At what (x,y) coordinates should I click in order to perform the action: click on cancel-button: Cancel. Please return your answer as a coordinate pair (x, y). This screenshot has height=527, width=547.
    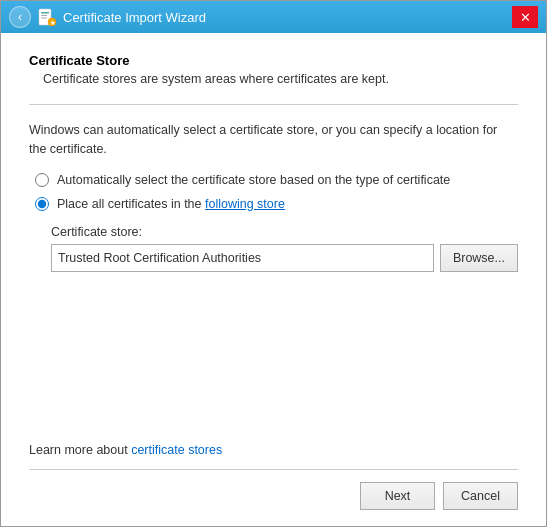
    Looking at the image, I should click on (480, 496).